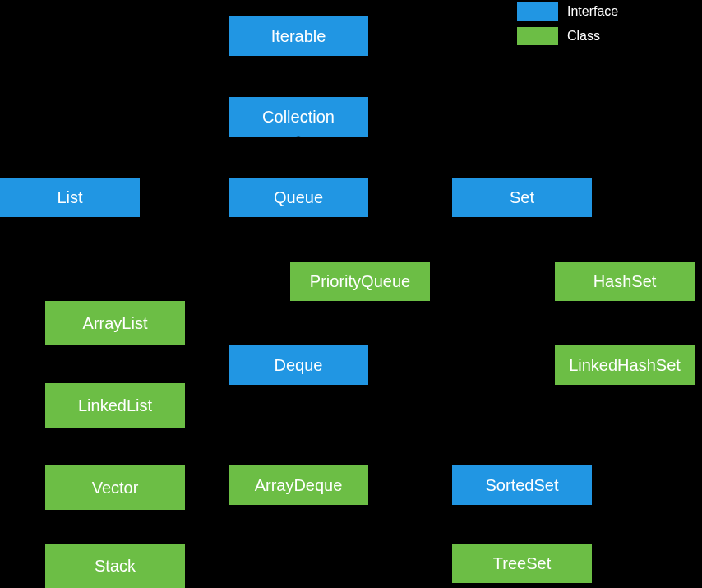 The height and width of the screenshot is (588, 702). What do you see at coordinates (115, 406) in the screenshot?
I see `node-label: LinkedList` at bounding box center [115, 406].